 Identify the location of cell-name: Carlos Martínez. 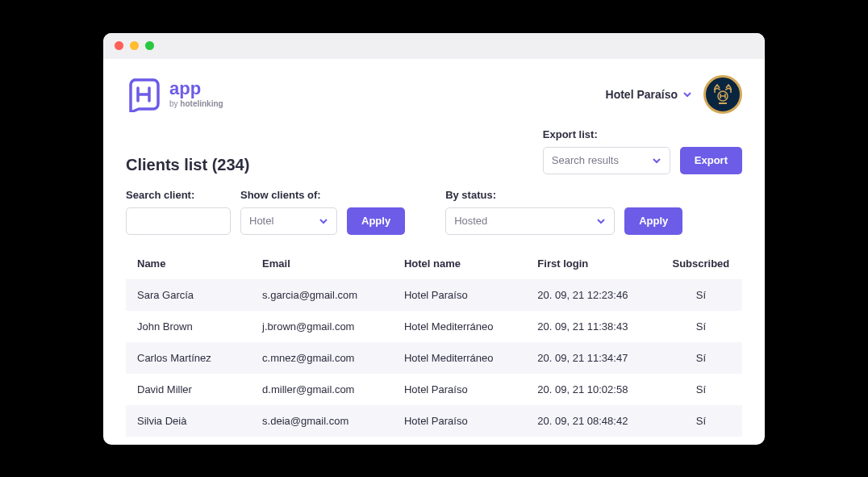
(189, 358).